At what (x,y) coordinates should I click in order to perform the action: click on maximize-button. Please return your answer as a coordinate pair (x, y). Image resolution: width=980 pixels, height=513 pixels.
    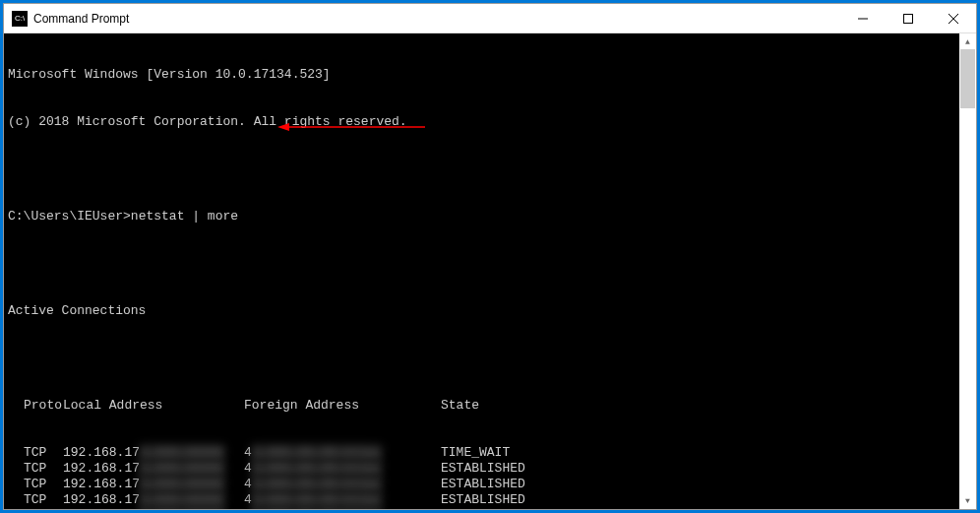
    Looking at the image, I should click on (908, 18).